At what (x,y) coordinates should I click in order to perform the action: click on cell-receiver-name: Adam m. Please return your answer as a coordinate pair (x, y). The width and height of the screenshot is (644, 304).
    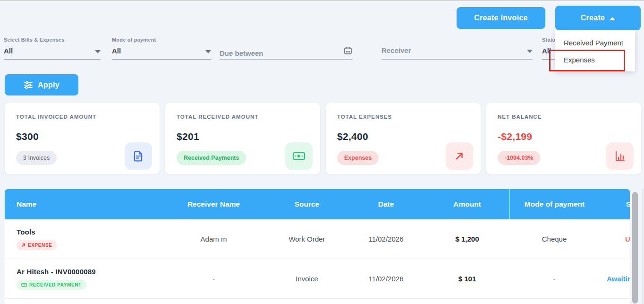
    Looking at the image, I should click on (213, 239).